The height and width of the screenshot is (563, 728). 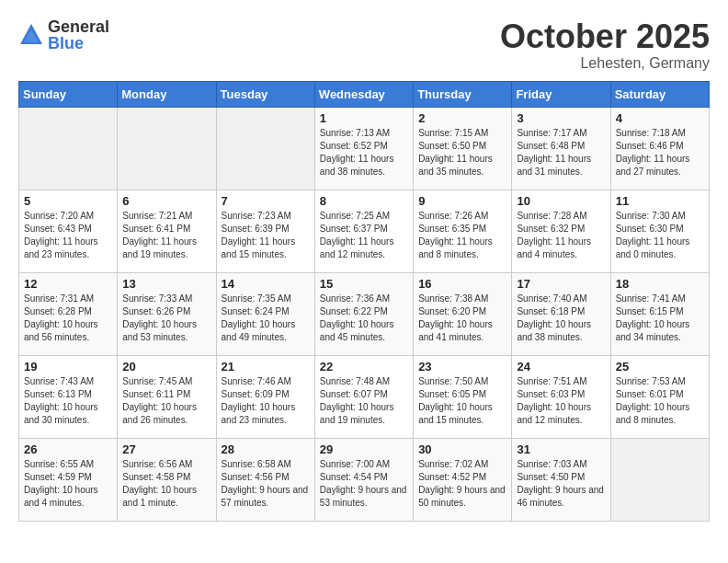 I want to click on day-number: 10, so click(x=561, y=201).